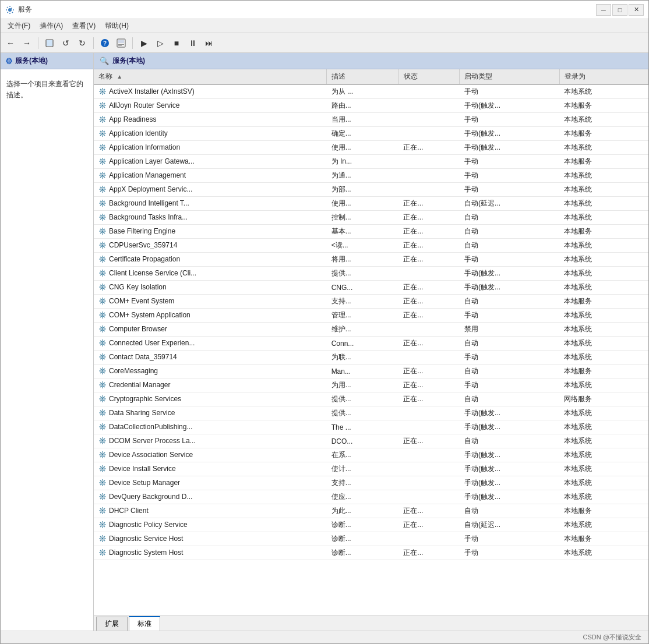 The width and height of the screenshot is (649, 644). I want to click on table-row: Base Filtering Engine基本...正在...自动本地服务, so click(371, 232).